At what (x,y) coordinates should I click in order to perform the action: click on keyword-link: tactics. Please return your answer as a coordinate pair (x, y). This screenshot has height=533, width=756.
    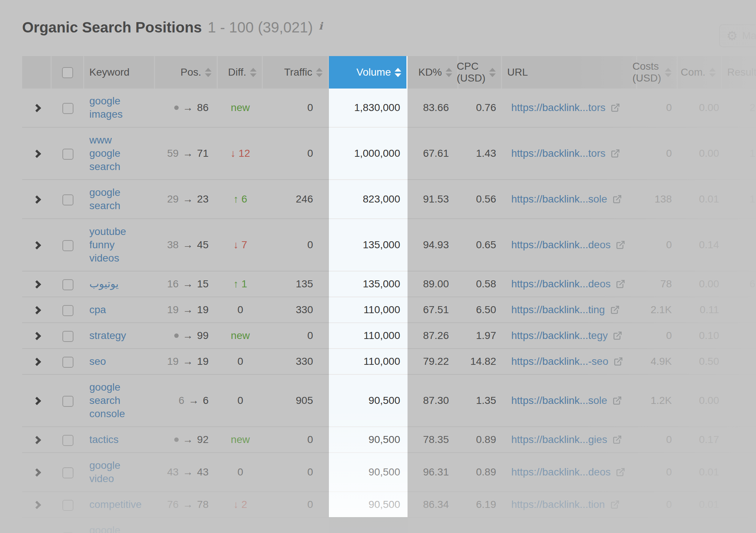
    Looking at the image, I should click on (104, 440).